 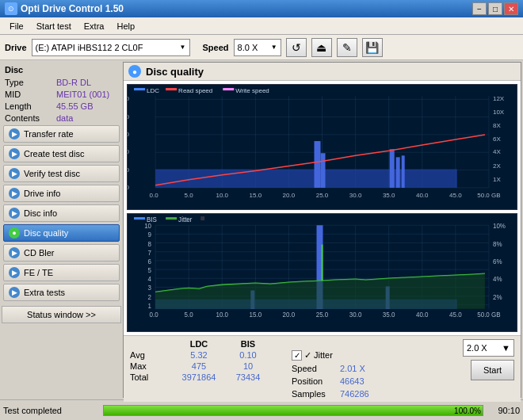 I want to click on ldc-header: LDC, so click(x=199, y=344).